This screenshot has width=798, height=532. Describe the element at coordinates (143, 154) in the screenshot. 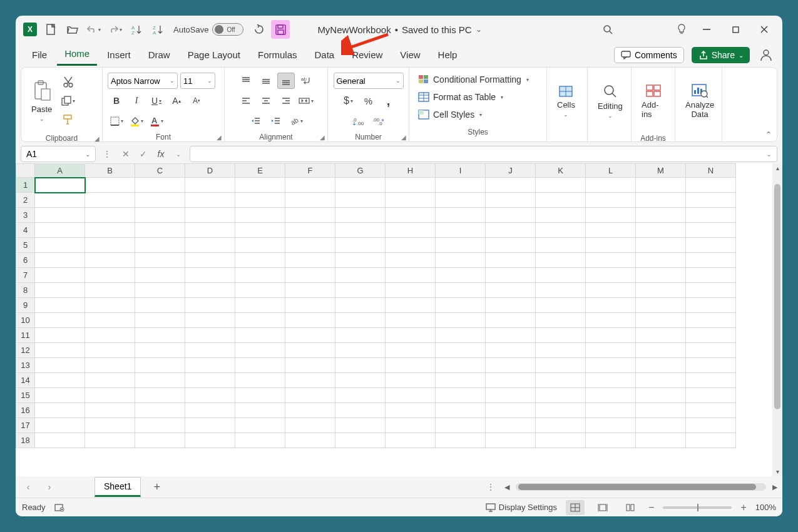

I see `enter-formula-icon: ✓` at that location.